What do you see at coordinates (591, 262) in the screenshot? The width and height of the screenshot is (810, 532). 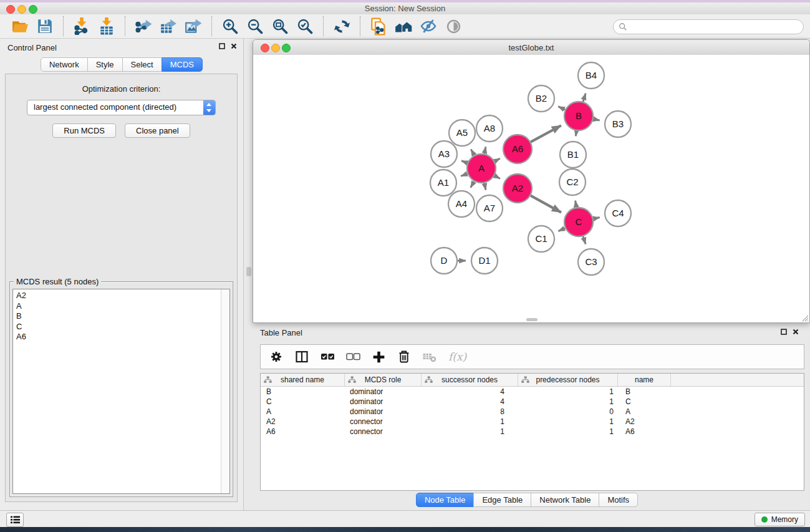 I see `graph-node-C3: C3` at bounding box center [591, 262].